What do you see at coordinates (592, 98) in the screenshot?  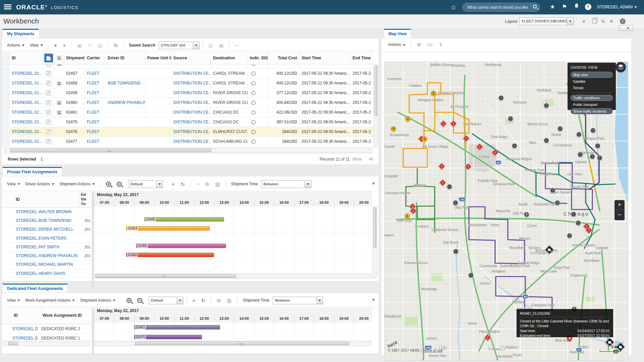 I see `map-overlay-option-traffic-conditions: Traffic conditions` at bounding box center [592, 98].